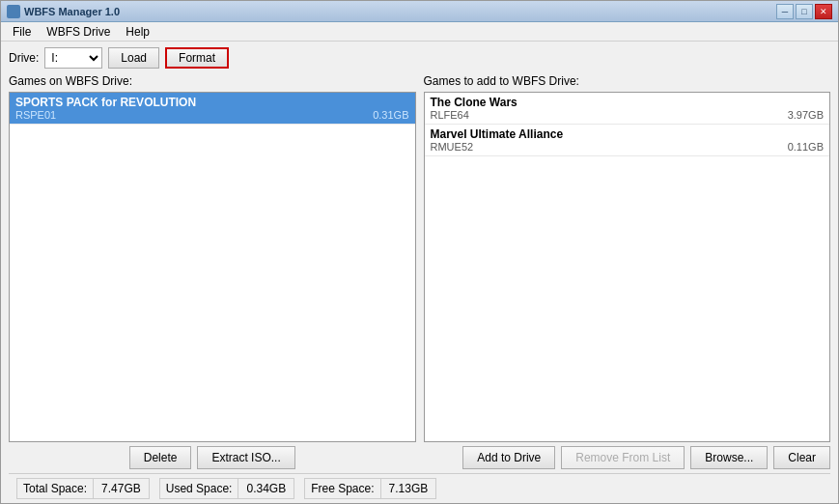 The height and width of the screenshot is (504, 839). Describe the element at coordinates (824, 12) in the screenshot. I see `close-button: ✕` at that location.